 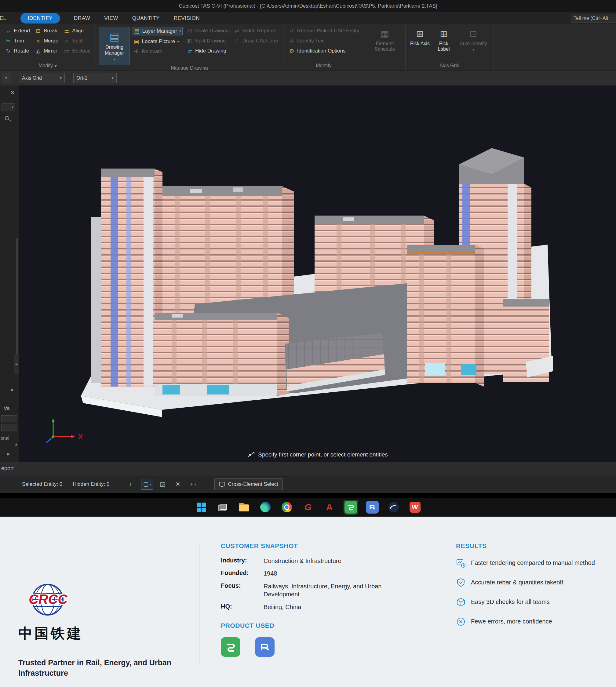 What do you see at coordinates (324, 41) in the screenshot?
I see `identify-text-button: AIdentify Text` at bounding box center [324, 41].